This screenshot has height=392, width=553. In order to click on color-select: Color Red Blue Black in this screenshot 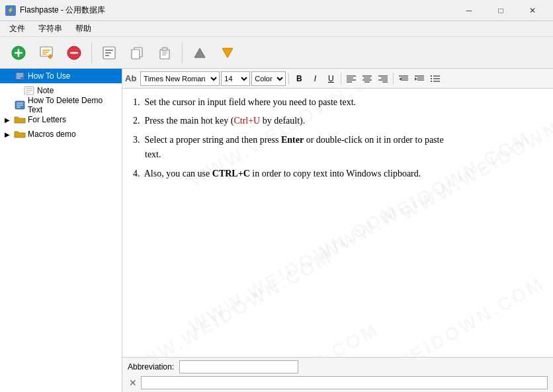, I will do `click(269, 79)`.